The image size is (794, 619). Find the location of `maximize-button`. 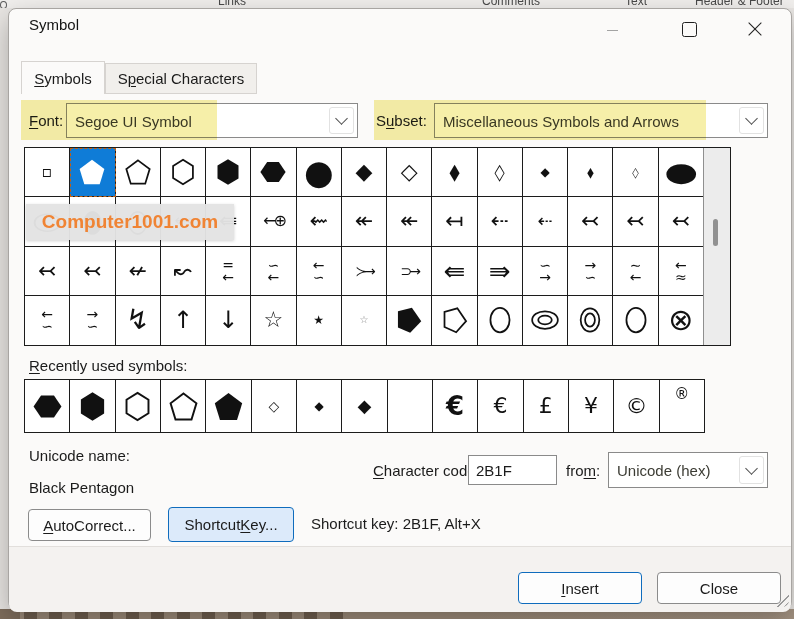

maximize-button is located at coordinates (689, 29).